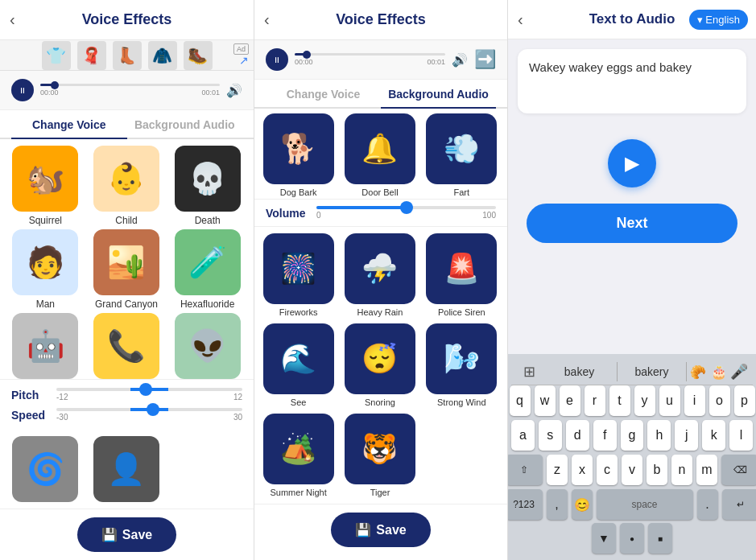  What do you see at coordinates (380, 365) in the screenshot?
I see `bg-item-snoring: 😴 Snoring` at bounding box center [380, 365].